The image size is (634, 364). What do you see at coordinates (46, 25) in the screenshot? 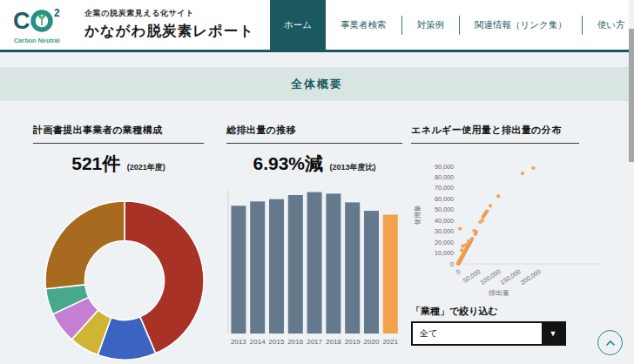
I see `site-logo: C 2 Carbon Neutral` at bounding box center [46, 25].